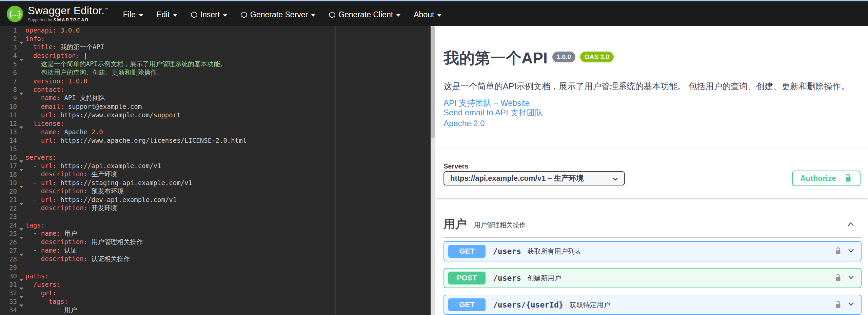 Image resolution: width=868 pixels, height=315 pixels. I want to click on code-text: description: 用户管理相关操作, so click(84, 242).